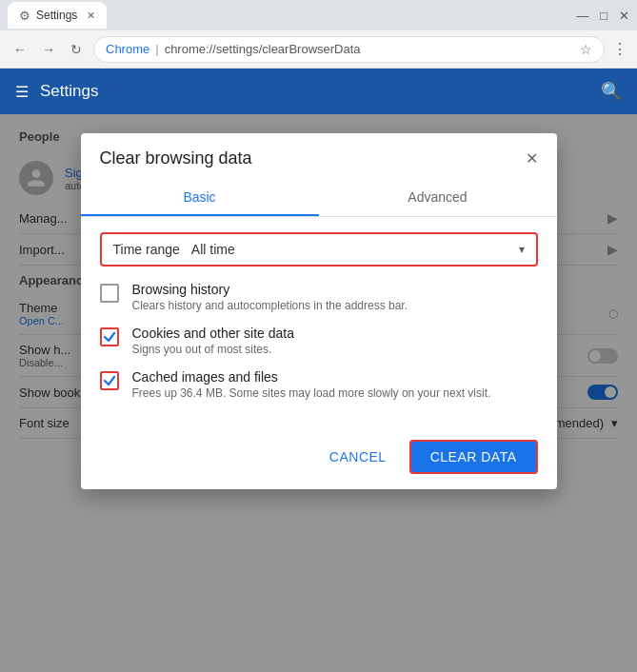 This screenshot has height=672, width=637. I want to click on cookies-content: Cookies and other site data Signs you ou…, so click(213, 341).